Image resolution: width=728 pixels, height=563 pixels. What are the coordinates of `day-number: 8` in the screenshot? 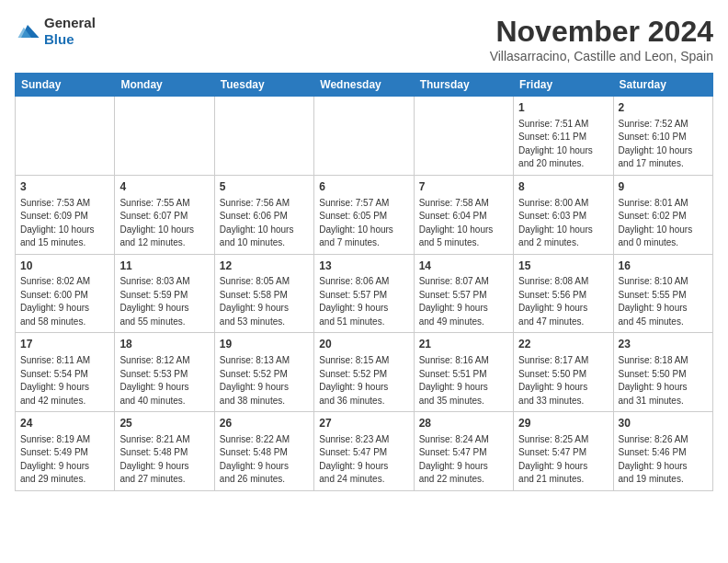 It's located at (563, 188).